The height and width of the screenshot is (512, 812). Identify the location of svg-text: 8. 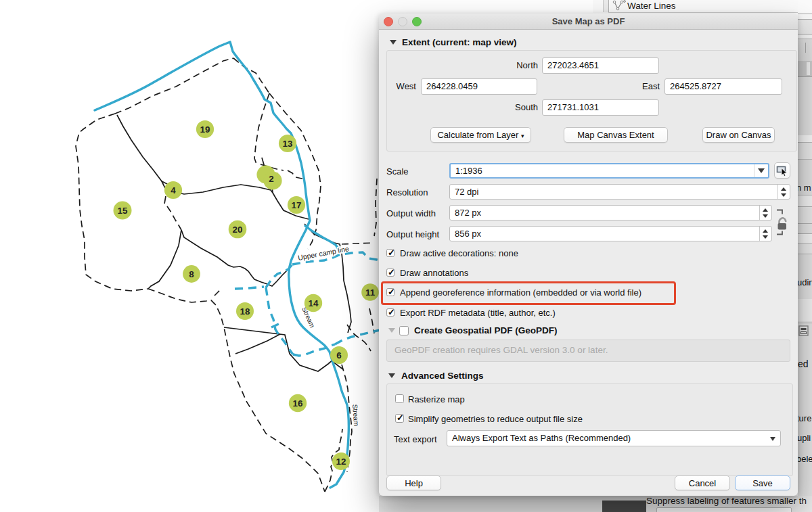
(191, 275).